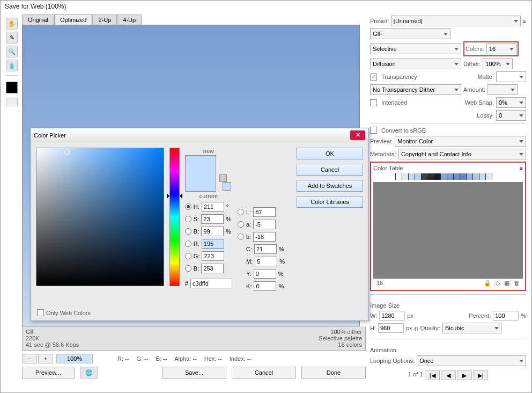  Describe the element at coordinates (265, 286) in the screenshot. I see `k-input` at that location.